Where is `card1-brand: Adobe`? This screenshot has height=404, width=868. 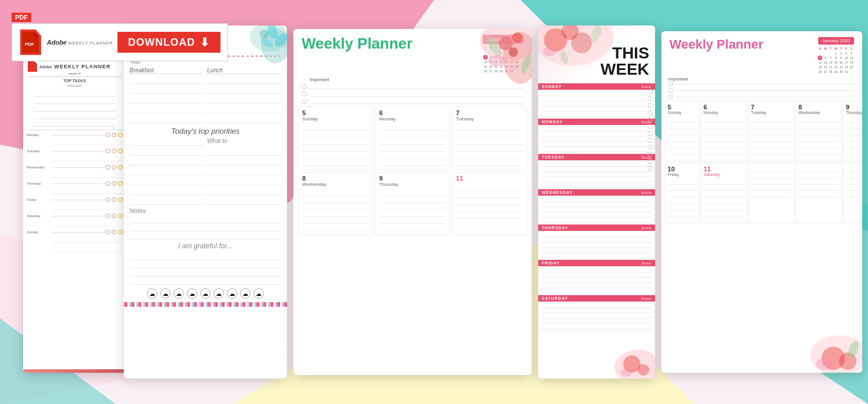
card1-brand: Adobe is located at coordinates (46, 67).